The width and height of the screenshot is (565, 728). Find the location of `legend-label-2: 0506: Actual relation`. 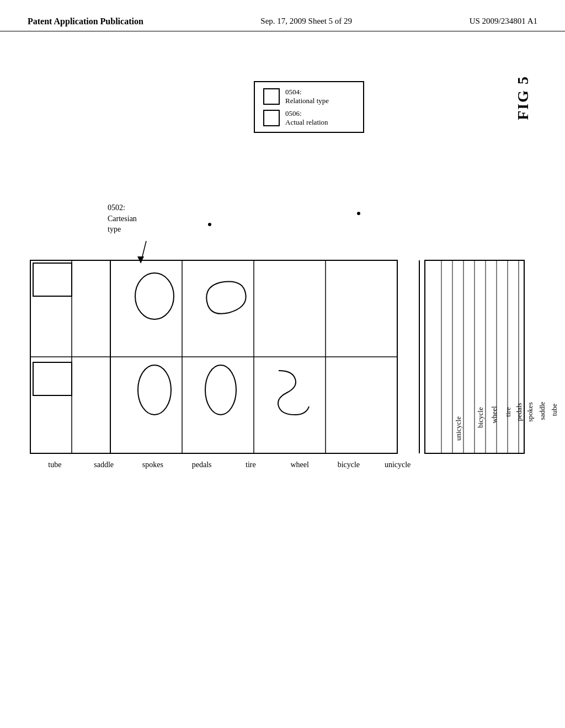

legend-label-2: 0506: Actual relation is located at coordinates (307, 118).